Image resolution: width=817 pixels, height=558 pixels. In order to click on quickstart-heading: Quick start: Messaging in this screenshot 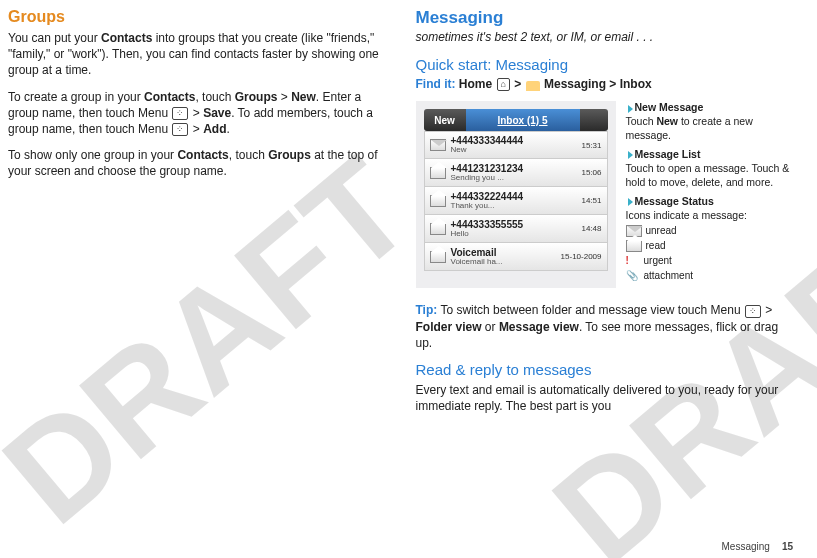, I will do `click(605, 64)`.